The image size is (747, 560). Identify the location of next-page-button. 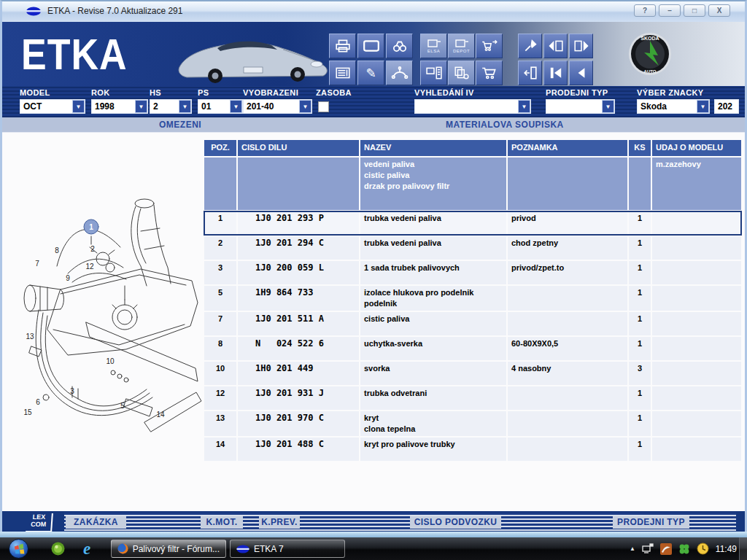
(581, 46).